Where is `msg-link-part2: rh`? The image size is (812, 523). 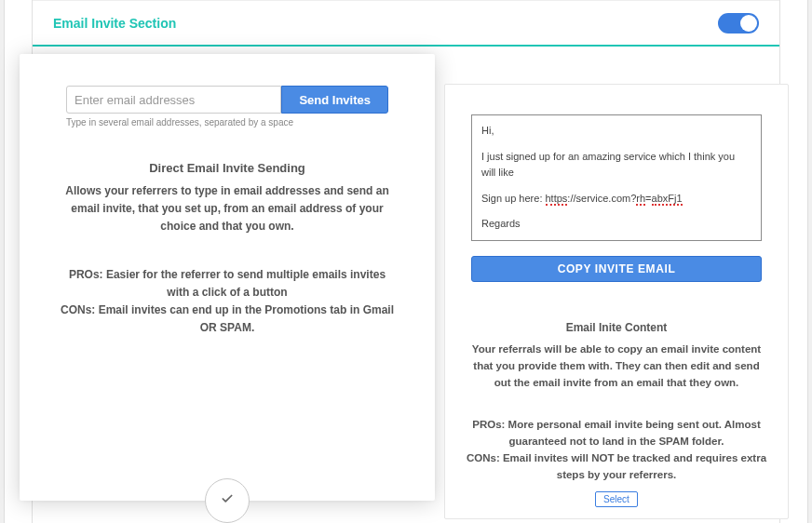
msg-link-part2: rh is located at coordinates (641, 199).